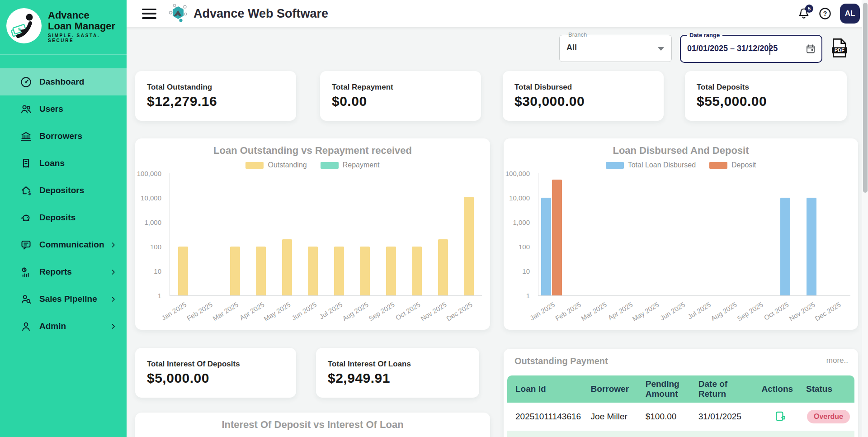 The width and height of the screenshot is (868, 437). What do you see at coordinates (668, 389) in the screenshot?
I see `column-header: Pending Amount` at bounding box center [668, 389].